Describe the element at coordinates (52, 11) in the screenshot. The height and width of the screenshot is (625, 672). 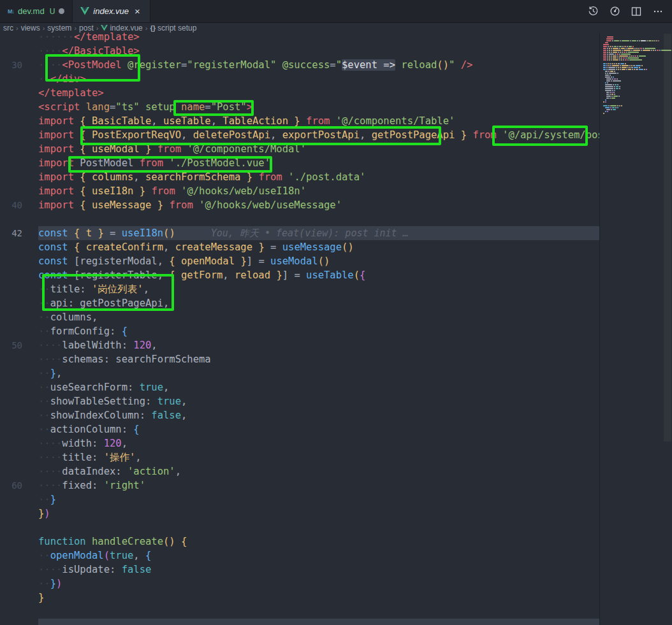
I see `git-status-badge: U` at that location.